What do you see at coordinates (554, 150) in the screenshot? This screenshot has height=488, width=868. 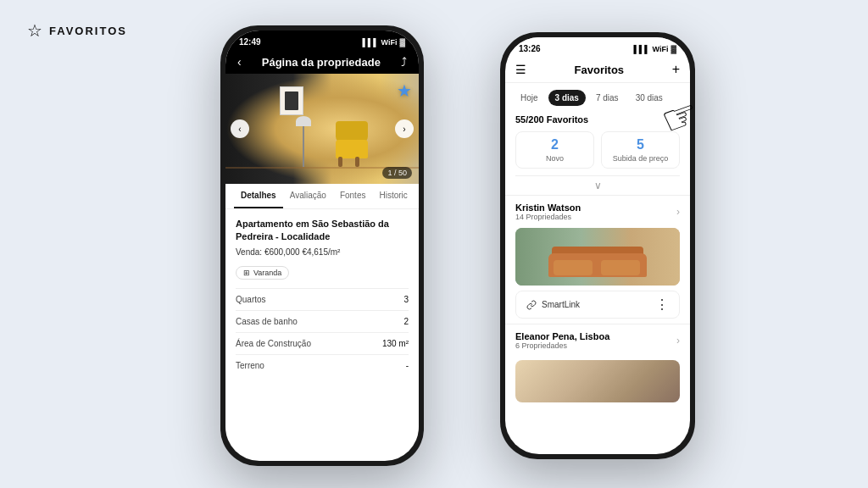 I see `stat-novo: 2 Novo` at bounding box center [554, 150].